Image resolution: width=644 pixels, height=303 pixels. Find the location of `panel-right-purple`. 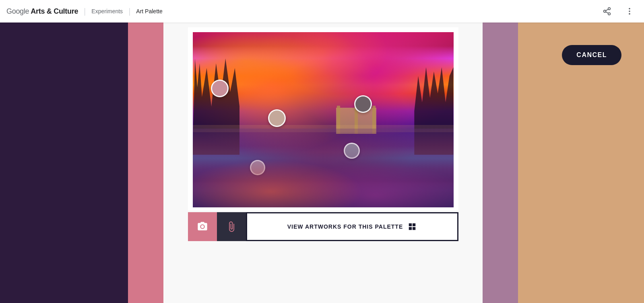

panel-right-purple is located at coordinates (500, 163).